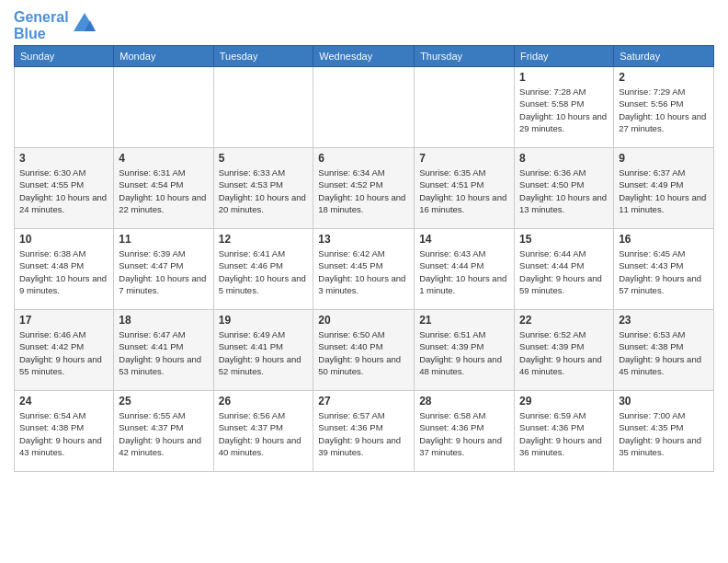 The width and height of the screenshot is (728, 563). I want to click on day-info: Sunrise: 7:28 AM Sunset: 5:58 PM Dayligh…, so click(564, 110).